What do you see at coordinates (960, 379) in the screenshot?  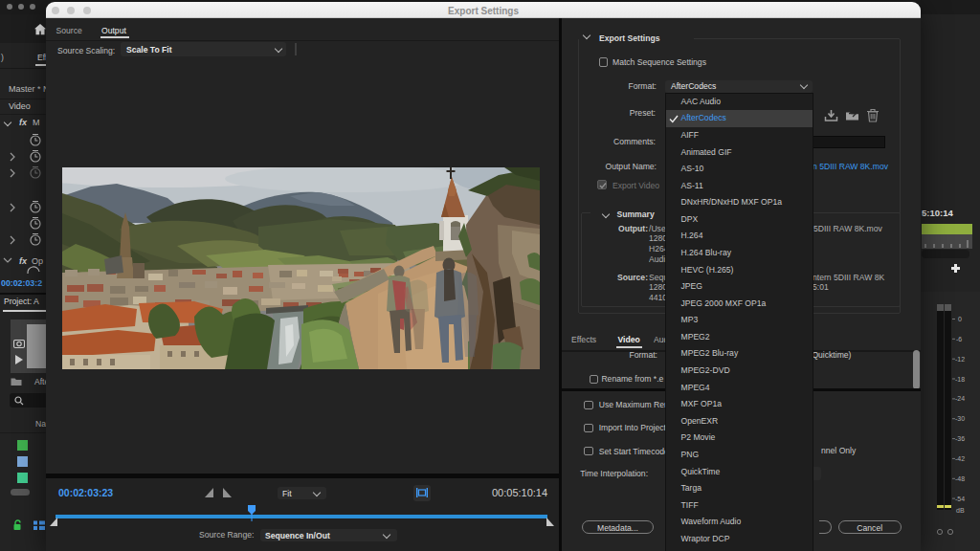 I see `svg-text: -18` at bounding box center [960, 379].